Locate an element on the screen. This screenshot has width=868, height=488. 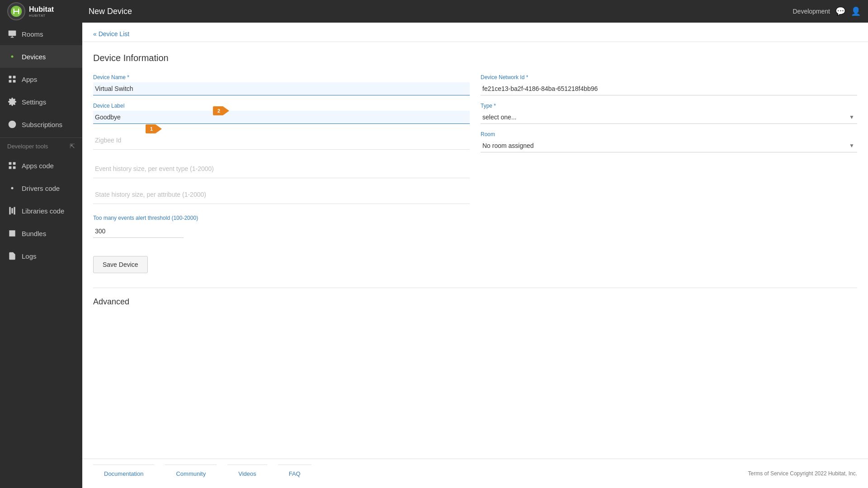
annotation-arrow-2: 2 is located at coordinates (221, 111).